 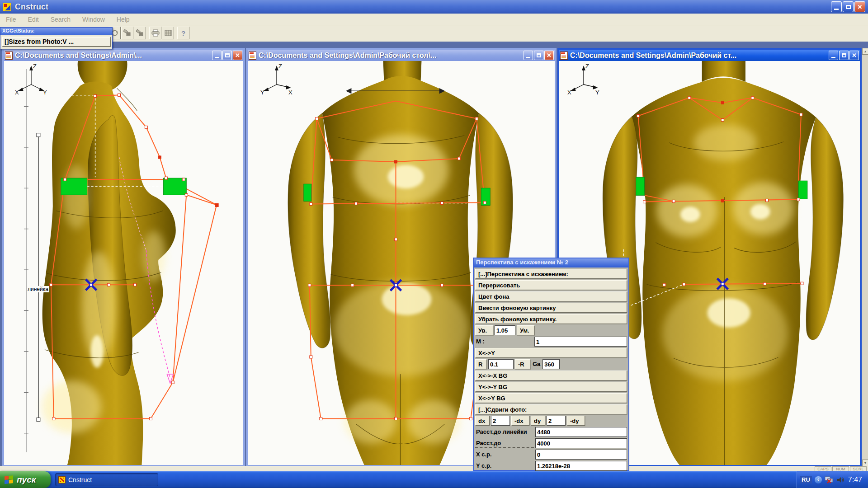 I want to click on menu-window: Window, so click(x=94, y=19).